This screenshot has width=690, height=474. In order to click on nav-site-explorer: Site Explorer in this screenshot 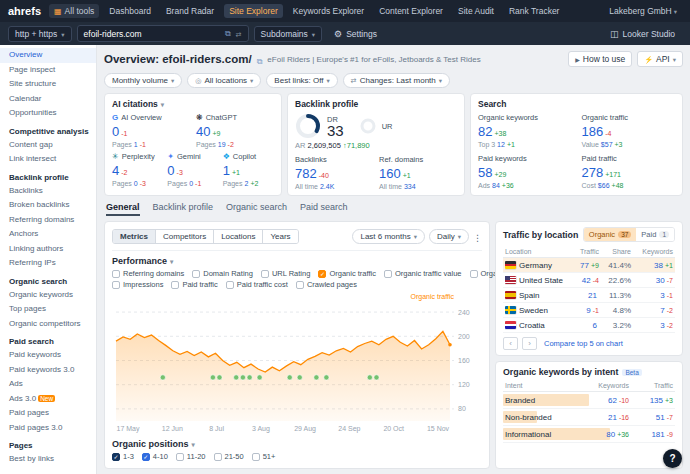, I will do `click(254, 11)`.